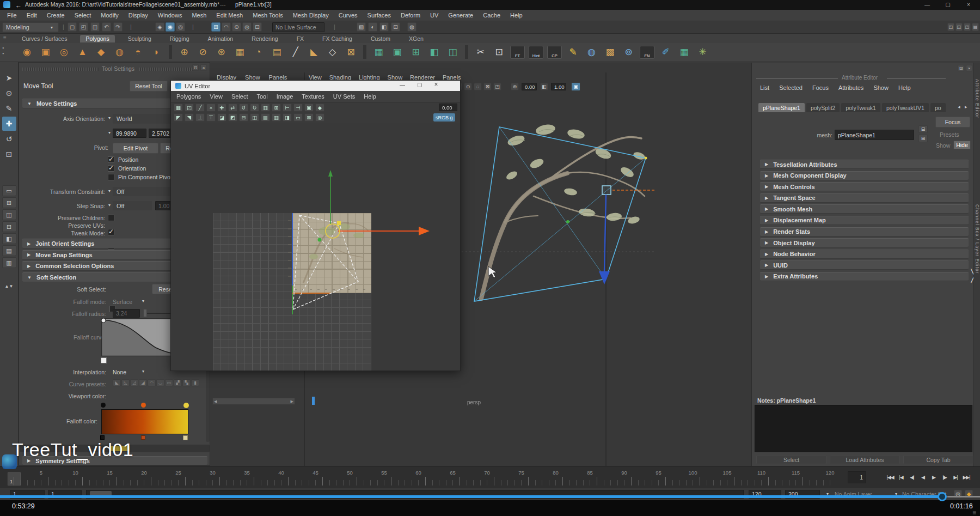 Image resolution: width=980 pixels, height=516 pixels. Describe the element at coordinates (130, 133) in the screenshot. I see `move-x-field: 89.9890` at that location.